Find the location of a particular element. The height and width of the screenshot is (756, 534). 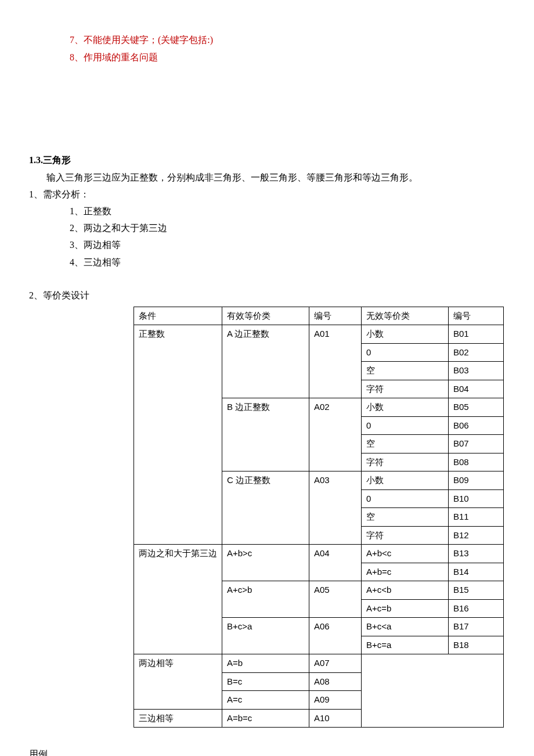

top-notes: 7、不能使用关键字；(关键字包括:) 8、作用域的重名问题 is located at coordinates (267, 49).